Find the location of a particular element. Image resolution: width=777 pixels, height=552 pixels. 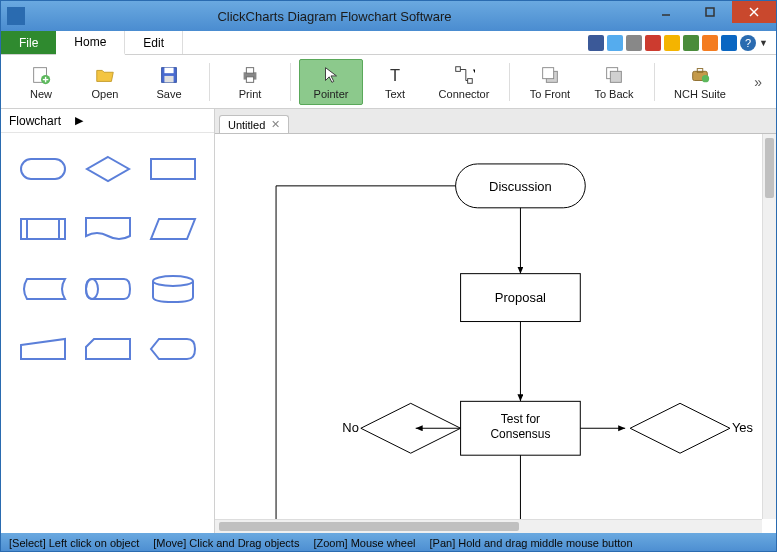

document-tab-label: Untitled is located at coordinates (246, 125).